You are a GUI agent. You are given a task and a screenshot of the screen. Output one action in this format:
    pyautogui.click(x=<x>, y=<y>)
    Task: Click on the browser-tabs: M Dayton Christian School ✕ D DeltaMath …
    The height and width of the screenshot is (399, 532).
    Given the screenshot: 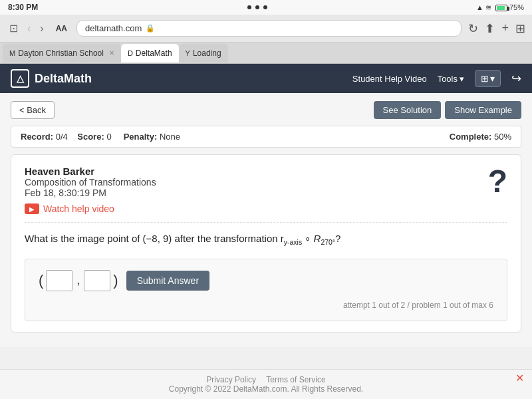 What is the action you would take?
    pyautogui.click(x=266, y=53)
    